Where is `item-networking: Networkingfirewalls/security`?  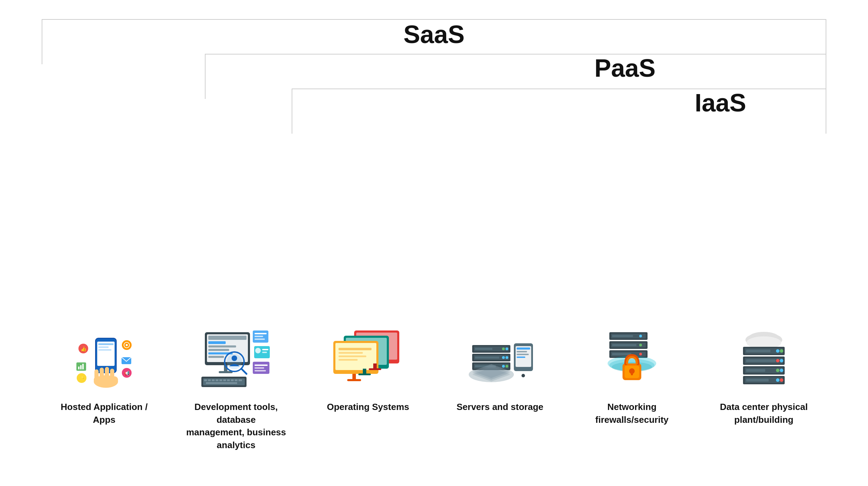 item-networking: Networkingfirewalls/security is located at coordinates (632, 377).